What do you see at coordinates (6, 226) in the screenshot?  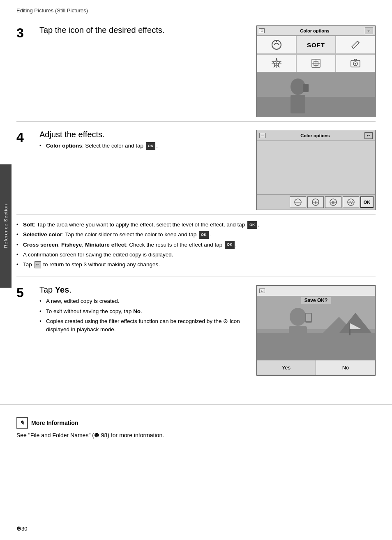 I see `sidebar-label: Reference Section` at bounding box center [6, 226].